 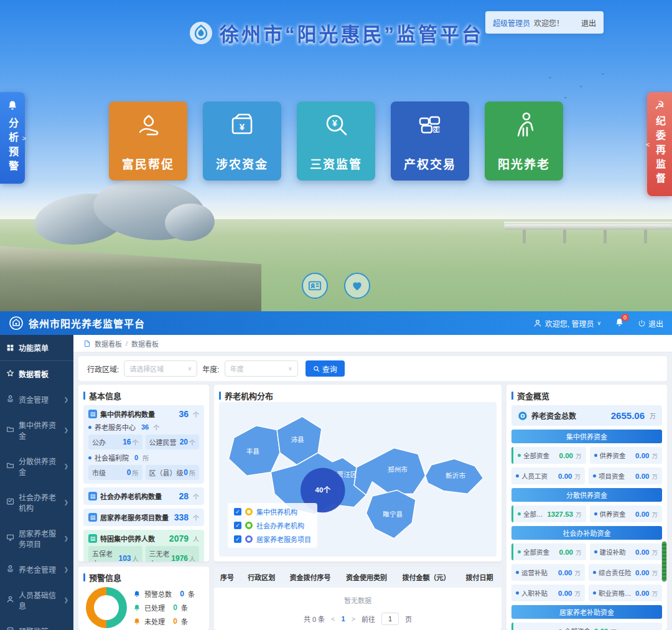 I want to click on region-filter-label: 行政区域:, so click(x=103, y=369).